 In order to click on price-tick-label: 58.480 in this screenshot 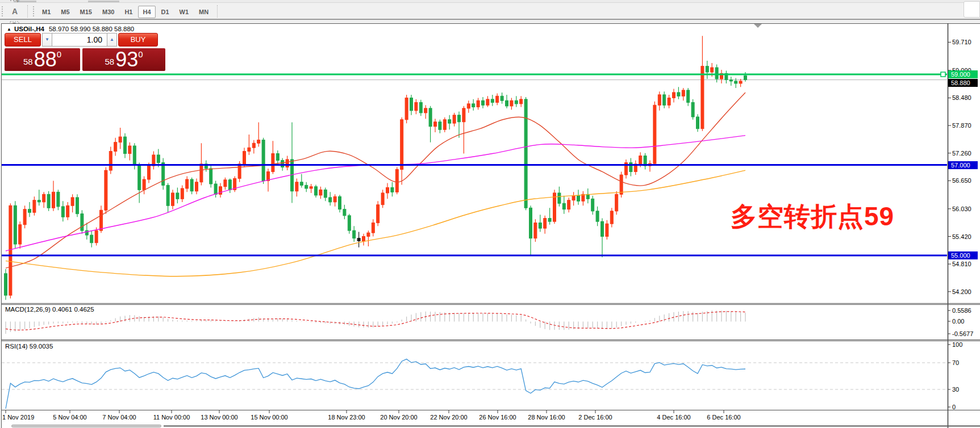, I will do `click(962, 98)`.